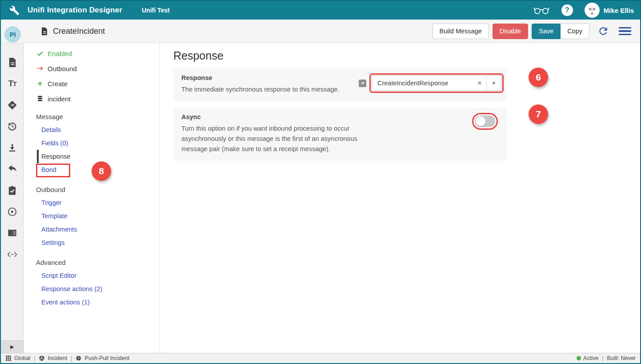 Image resolution: width=641 pixels, height=364 pixels. Describe the element at coordinates (57, 358) in the screenshot. I see `app-label: Incident` at that location.